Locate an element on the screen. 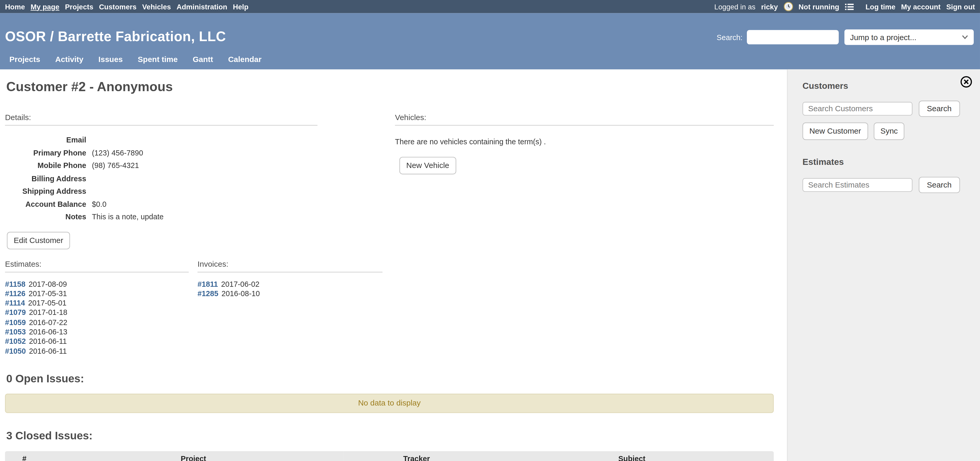 Image resolution: width=980 pixels, height=461 pixels. estimate-item: #10532016-06-13 is located at coordinates (97, 332).